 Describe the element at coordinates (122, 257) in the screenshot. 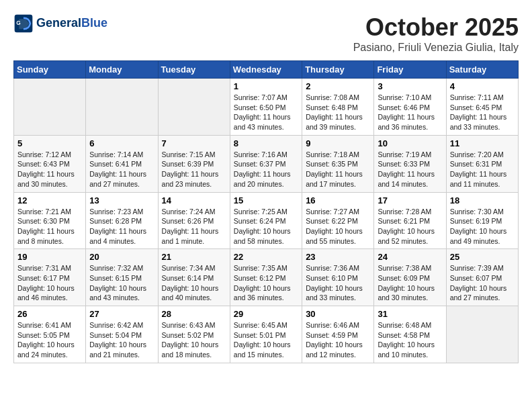

I see `day-number: 20` at that location.